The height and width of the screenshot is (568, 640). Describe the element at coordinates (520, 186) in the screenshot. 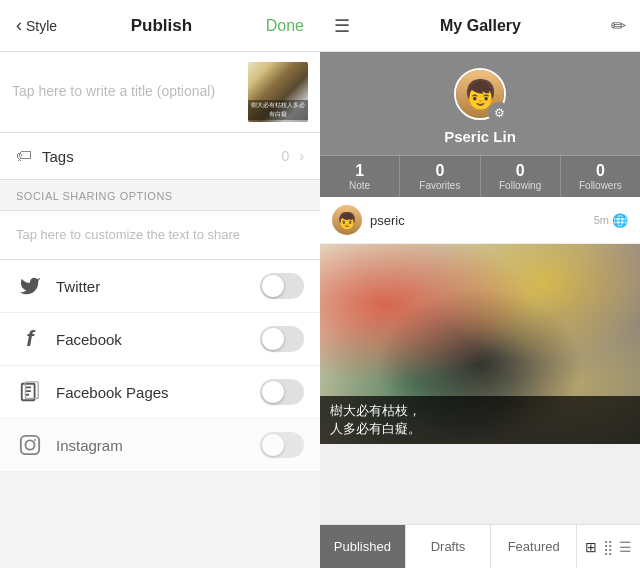

I see `stat-following-label: Following` at that location.